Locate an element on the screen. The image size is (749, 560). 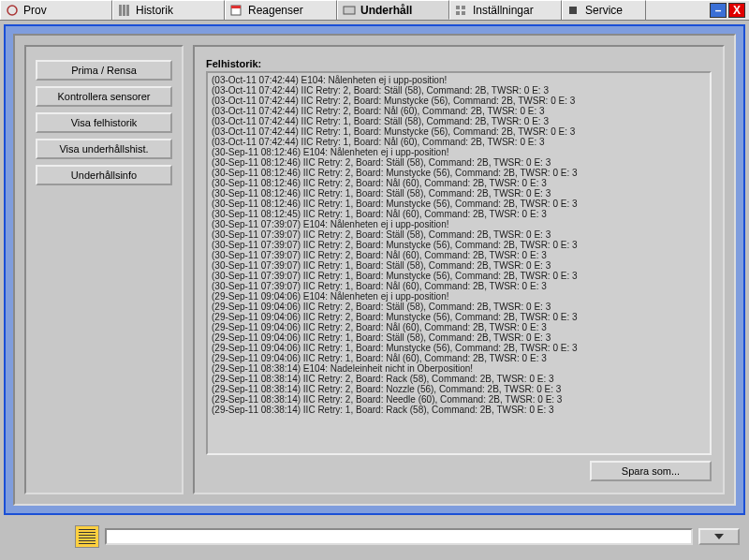
minimize-button: – is located at coordinates (718, 10).